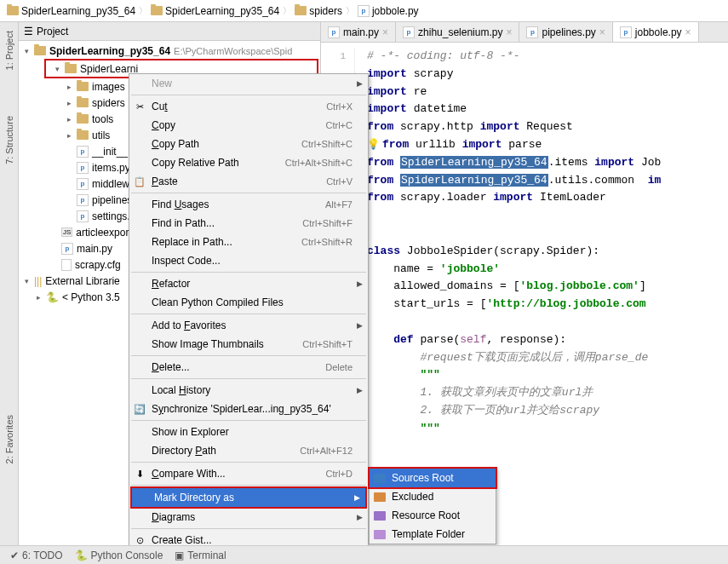 The width and height of the screenshot is (728, 564). What do you see at coordinates (380, 516) in the screenshot?
I see `folder-purple-icon` at bounding box center [380, 516].